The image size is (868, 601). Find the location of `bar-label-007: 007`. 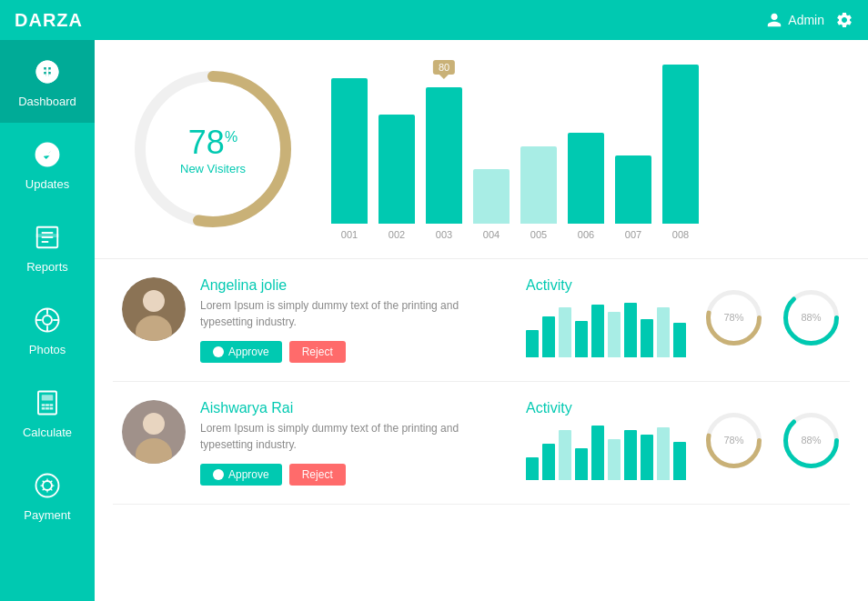

bar-label-007: 007 is located at coordinates (633, 235).